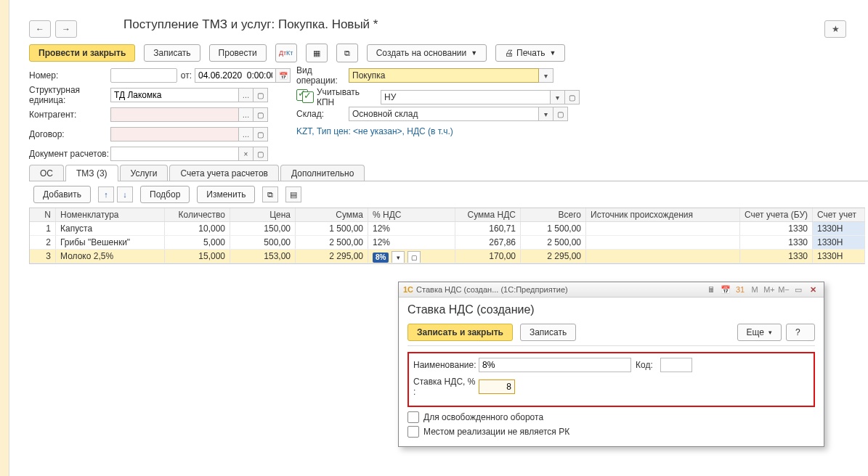 This screenshot has height=476, width=868. I want to click on table-row: 1 Капуста 10,000 150,00 1 500,00 12% 160…, so click(447, 229).